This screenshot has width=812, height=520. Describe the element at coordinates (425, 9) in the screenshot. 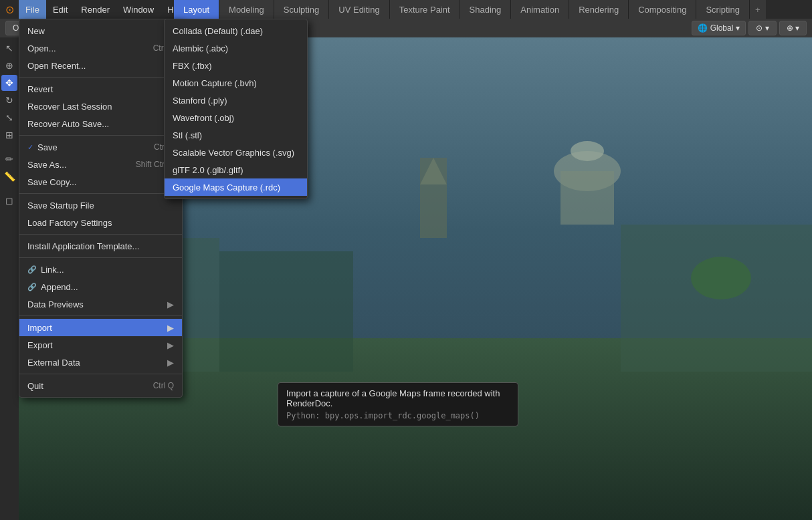

I see `tab-texture-paint: Texture Paint` at that location.